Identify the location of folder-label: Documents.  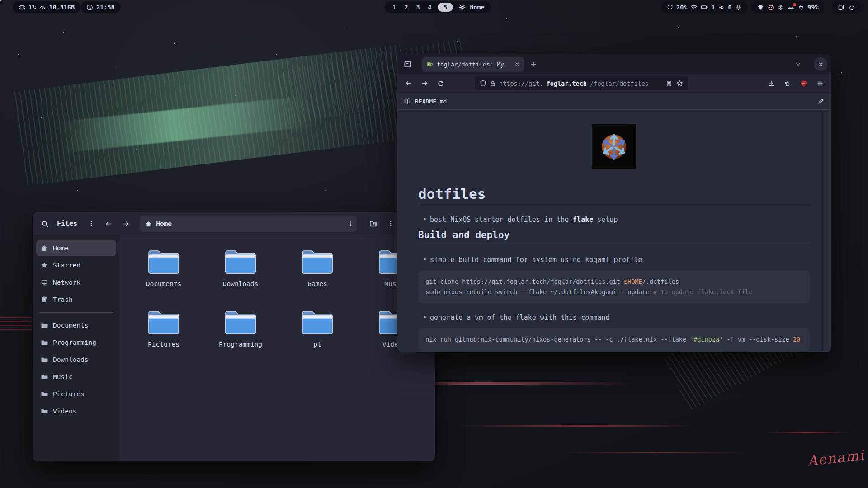
(164, 284).